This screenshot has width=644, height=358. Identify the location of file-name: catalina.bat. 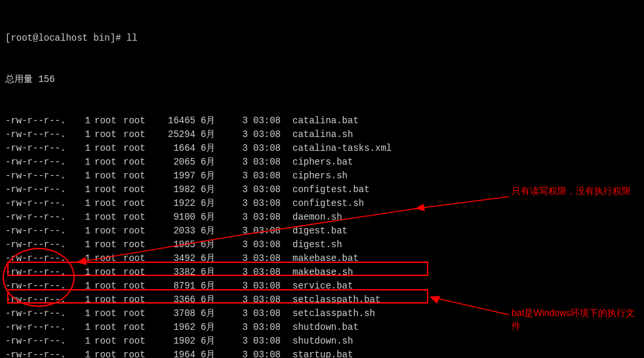
(323, 121).